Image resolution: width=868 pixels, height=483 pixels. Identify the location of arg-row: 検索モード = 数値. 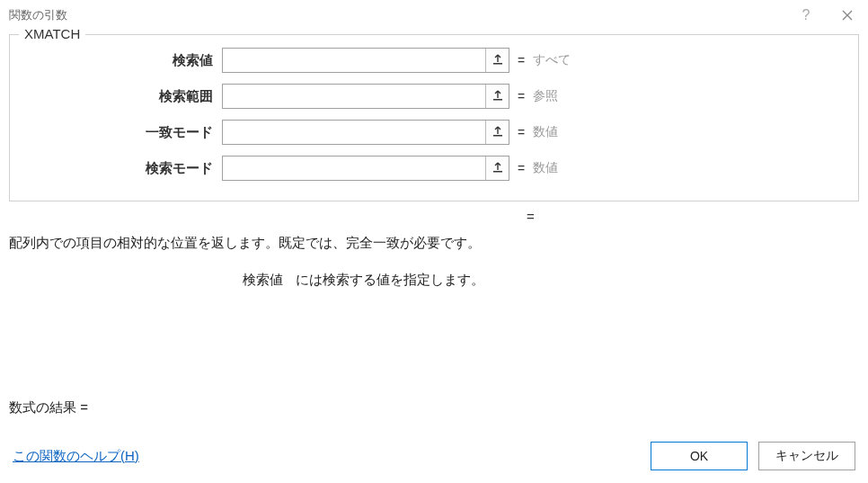
(434, 168).